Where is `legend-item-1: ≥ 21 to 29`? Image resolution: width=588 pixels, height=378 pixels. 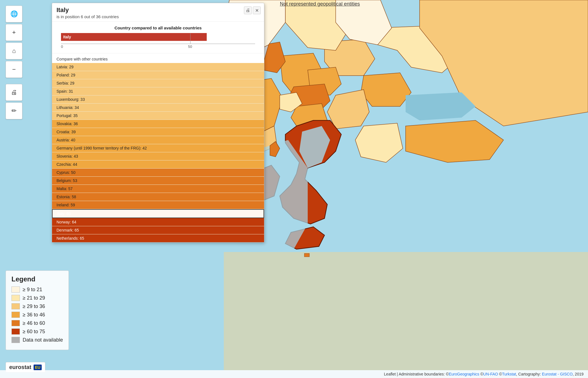 legend-item-1: ≥ 21 to 29 is located at coordinates (37, 298).